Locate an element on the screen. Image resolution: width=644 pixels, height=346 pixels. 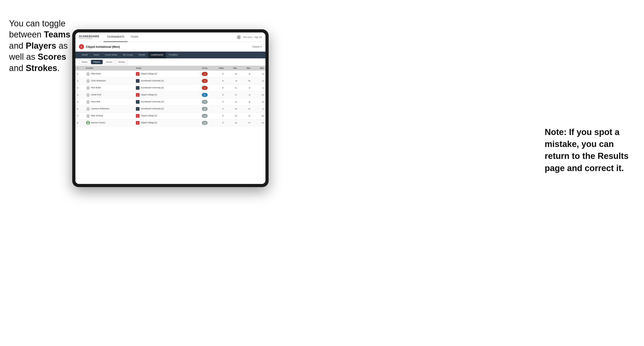
cell-rank: 4 is located at coordinates (80, 95).